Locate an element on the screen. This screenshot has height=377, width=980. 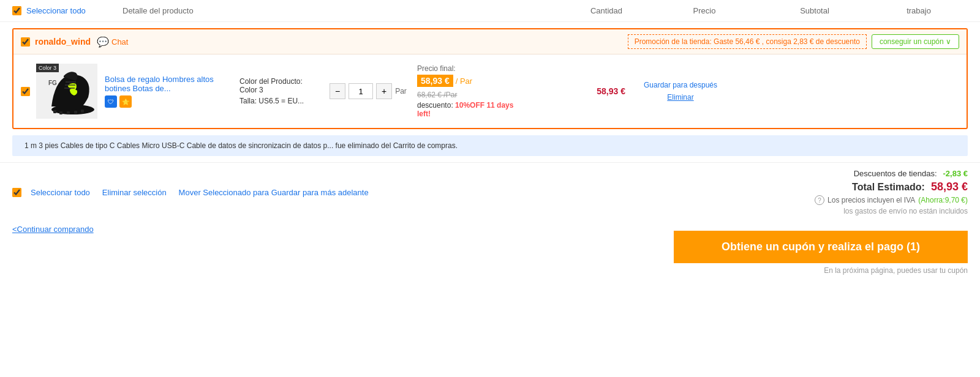
product-checkbox is located at coordinates (26, 92).